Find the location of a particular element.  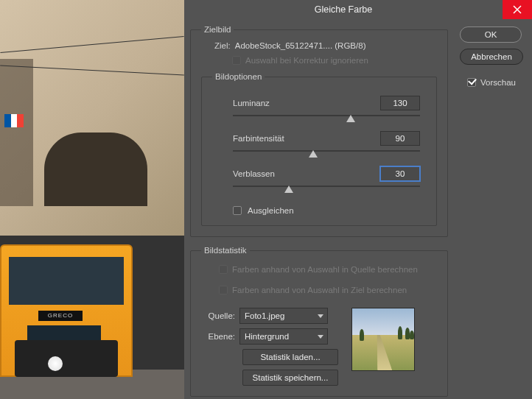

save-statistics-button: Statistik speichern... is located at coordinates (290, 378).